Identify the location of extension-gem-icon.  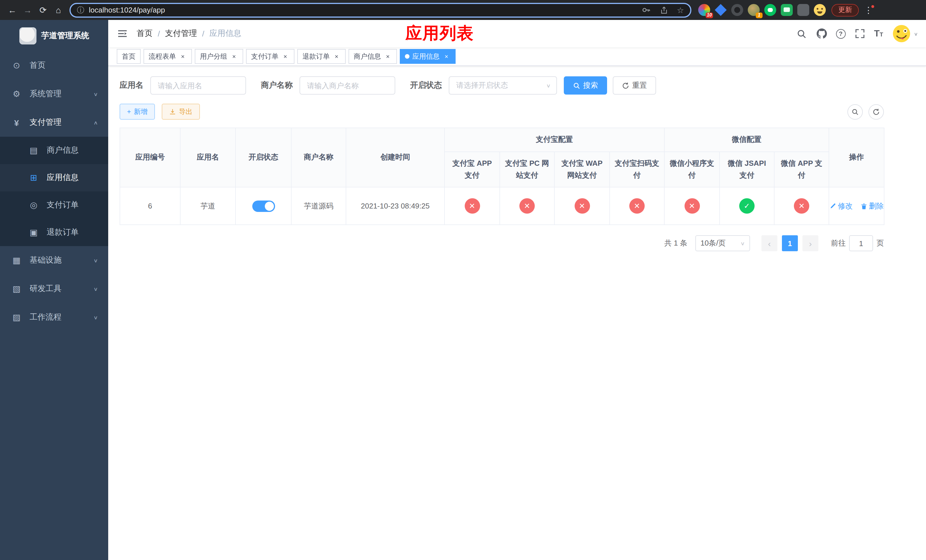
(721, 10).